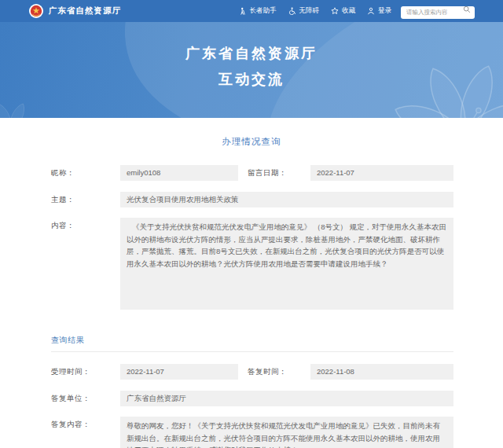  Describe the element at coordinates (243, 11) in the screenshot. I see `elder-icon` at that location.